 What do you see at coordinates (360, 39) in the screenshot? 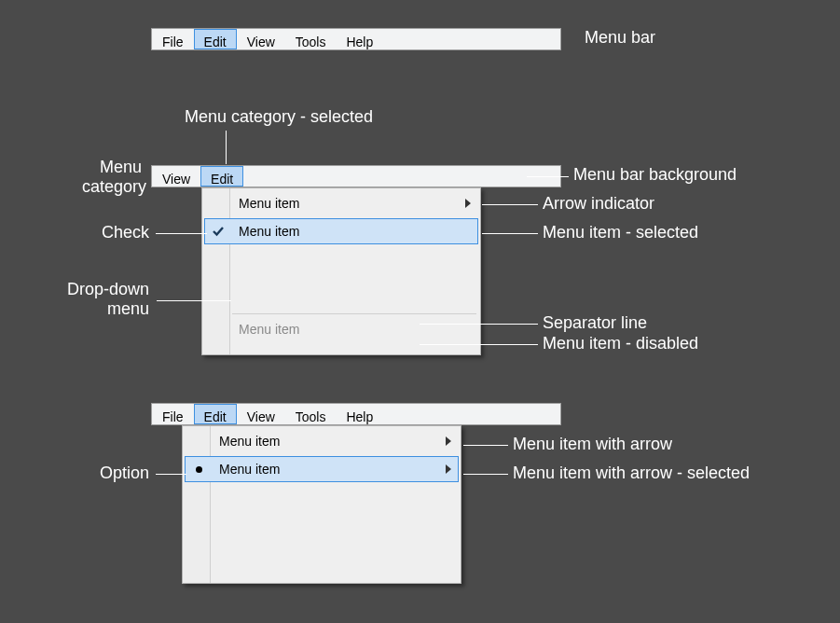
I see `menu-help: Help` at bounding box center [360, 39].